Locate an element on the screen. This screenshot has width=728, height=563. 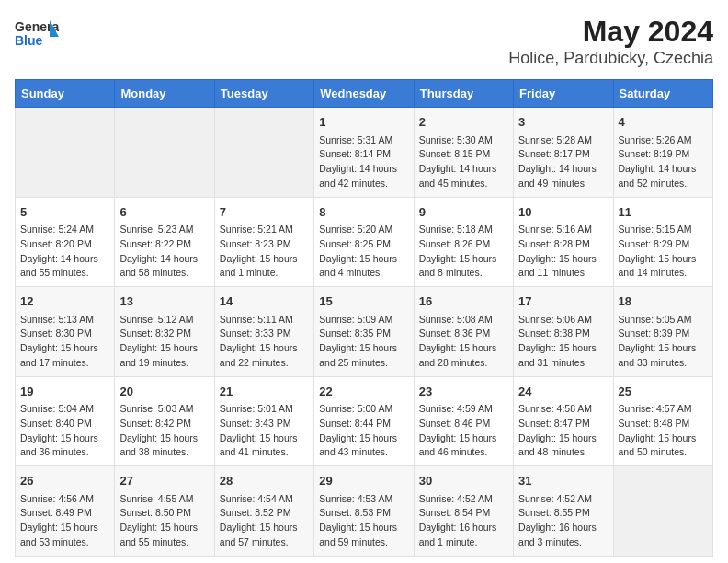
day-number: 15 is located at coordinates (364, 302).